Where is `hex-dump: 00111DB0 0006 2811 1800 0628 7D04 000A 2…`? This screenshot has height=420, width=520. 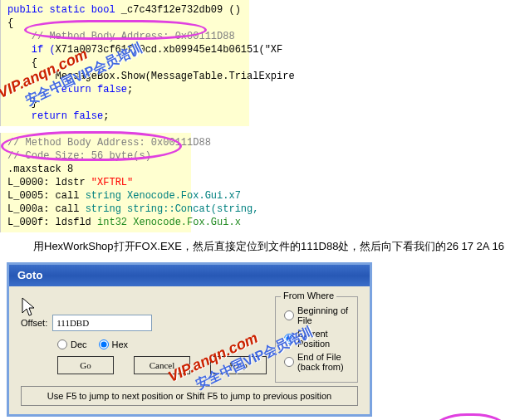
hex-dump: 00111DB0 0006 2811 1800 0628 7D04 000A 2… is located at coordinates (260, 418).